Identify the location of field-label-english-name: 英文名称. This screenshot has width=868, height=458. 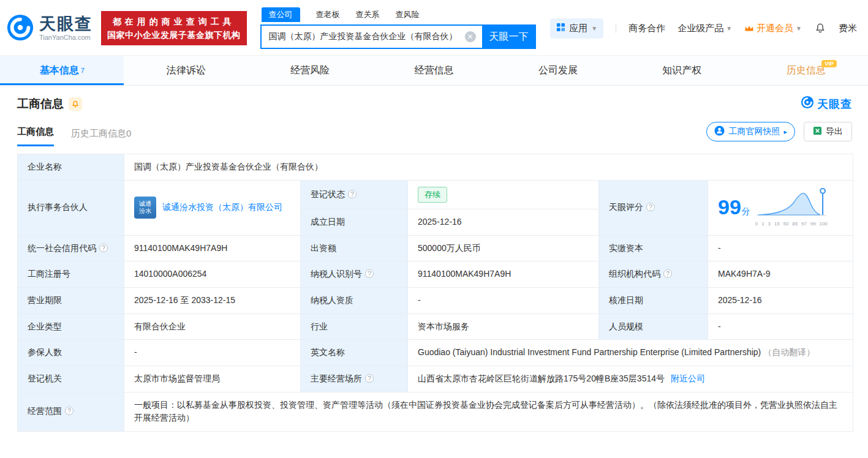
(354, 353).